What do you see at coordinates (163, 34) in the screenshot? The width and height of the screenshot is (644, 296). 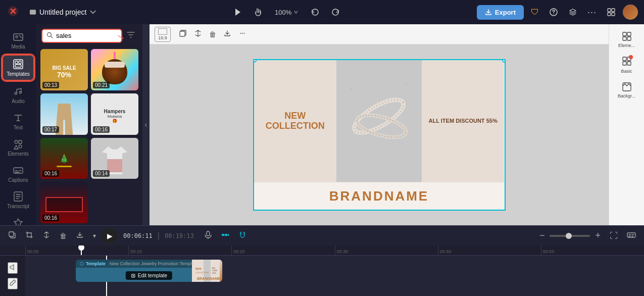 I see `aspect-ratio-badge: 16:9` at bounding box center [163, 34].